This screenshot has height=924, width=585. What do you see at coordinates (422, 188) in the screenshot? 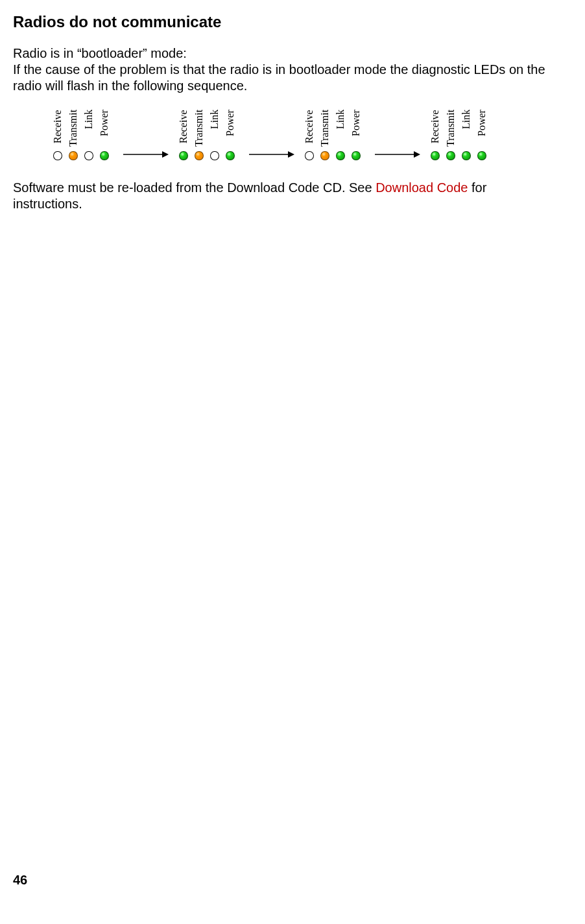
I see `download-code-link: Download Code` at bounding box center [422, 188].